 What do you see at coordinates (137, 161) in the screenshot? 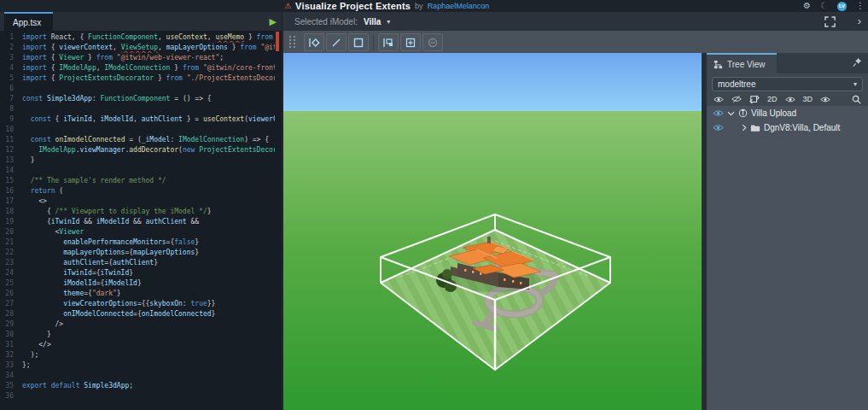
I see `code-line: 13 }` at bounding box center [137, 161].